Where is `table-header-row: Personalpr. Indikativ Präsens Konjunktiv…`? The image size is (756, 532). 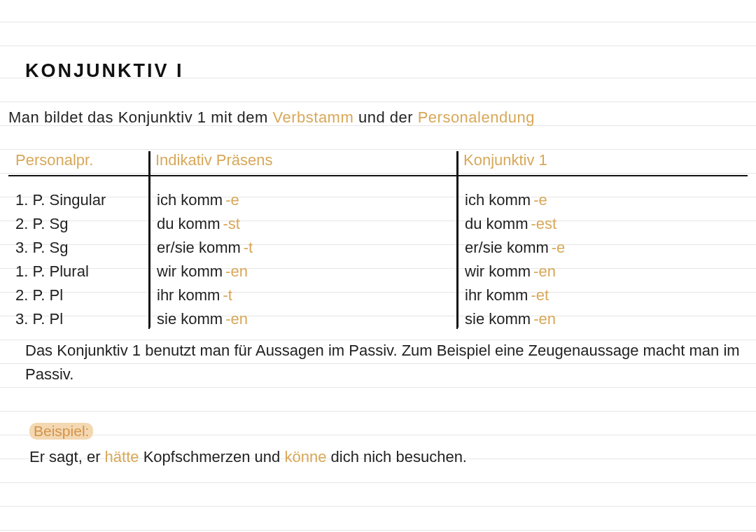 table-header-row: Personalpr. Indikativ Präsens Konjunktiv… is located at coordinates (378, 162).